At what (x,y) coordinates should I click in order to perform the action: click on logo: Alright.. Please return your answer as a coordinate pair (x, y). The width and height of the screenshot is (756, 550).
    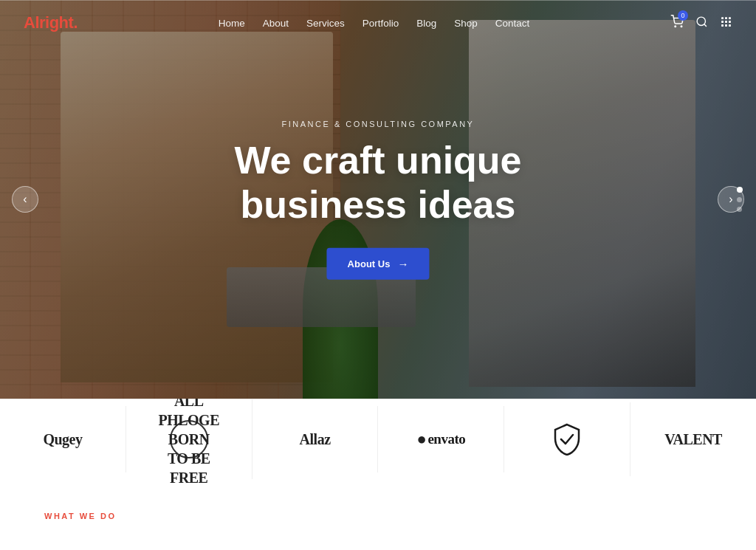
    Looking at the image, I should click on (50, 23).